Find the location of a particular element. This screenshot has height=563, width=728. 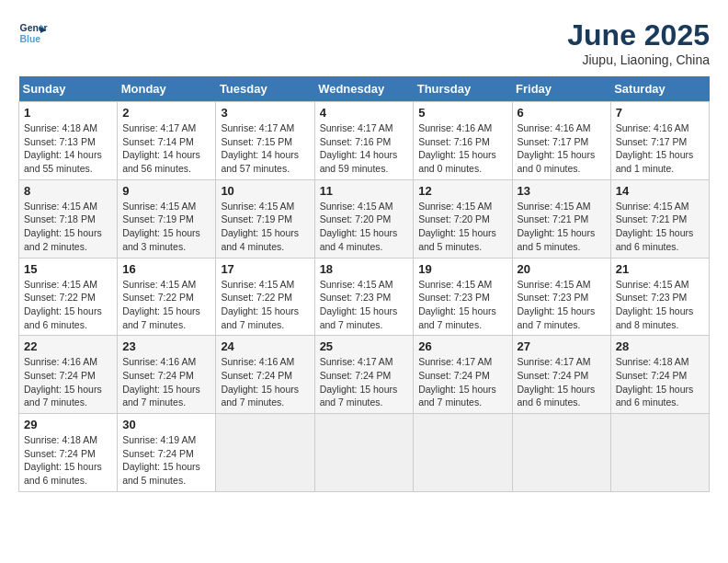

day-number: 16 is located at coordinates (166, 269).